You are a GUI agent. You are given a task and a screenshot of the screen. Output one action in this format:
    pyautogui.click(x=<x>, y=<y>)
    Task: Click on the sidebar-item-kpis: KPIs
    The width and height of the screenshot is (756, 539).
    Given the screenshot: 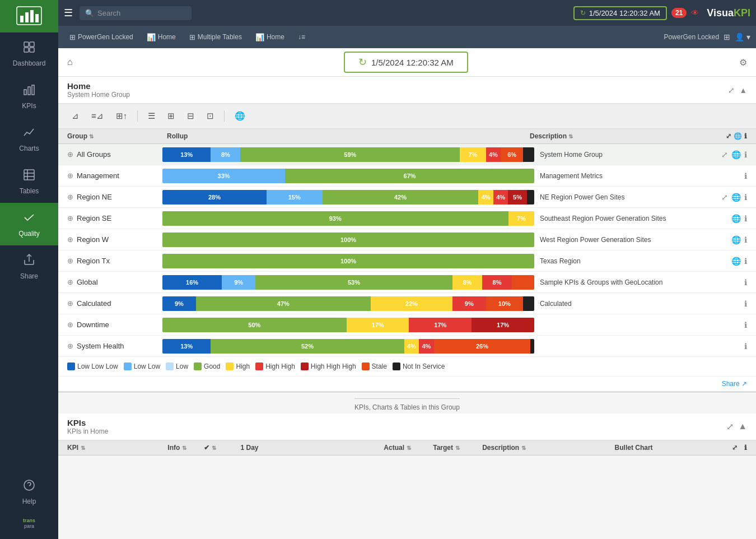 What is the action you would take?
    pyautogui.click(x=29, y=96)
    